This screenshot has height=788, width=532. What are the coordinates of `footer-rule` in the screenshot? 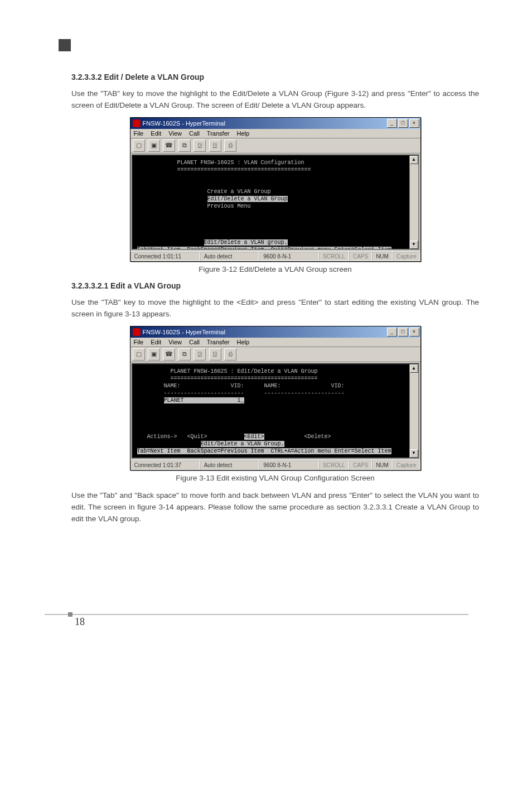 It's located at (257, 614).